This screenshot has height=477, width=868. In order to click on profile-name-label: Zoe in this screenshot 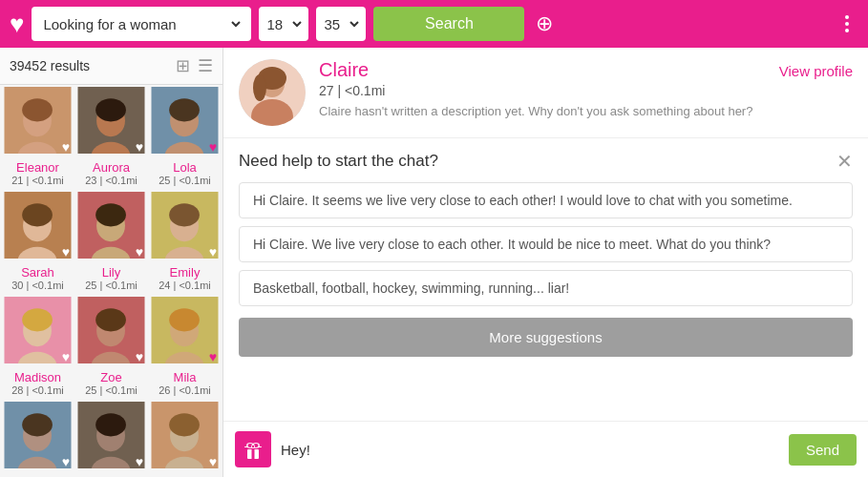, I will do `click(111, 378)`.